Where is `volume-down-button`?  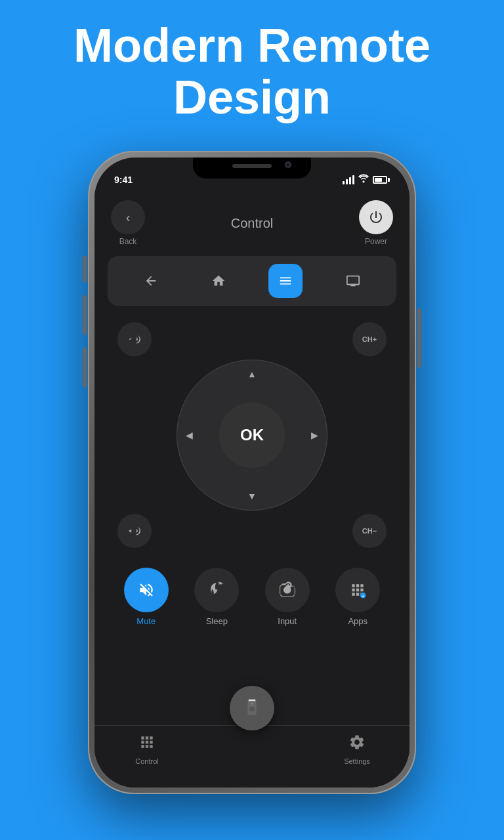 volume-down-button is located at coordinates (135, 531).